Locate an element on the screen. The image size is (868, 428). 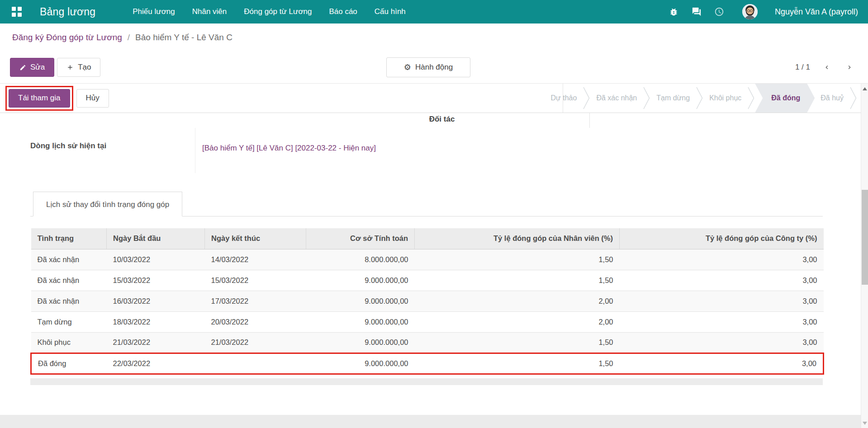
clock-icon is located at coordinates (719, 12).